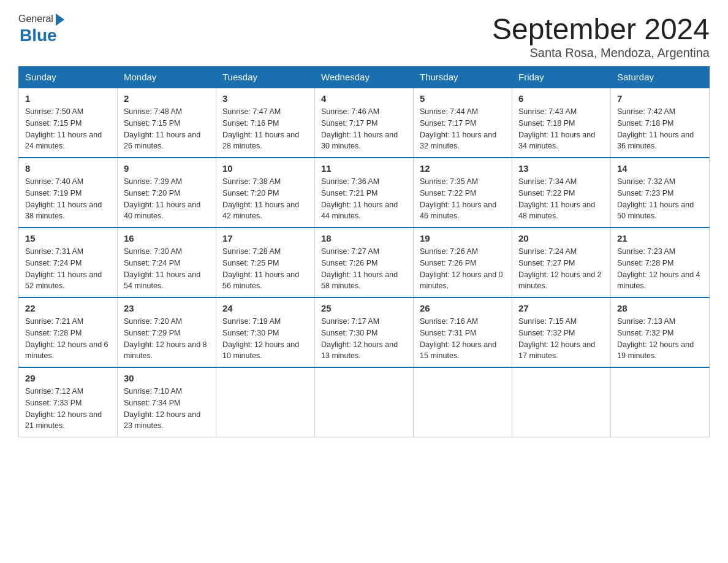  What do you see at coordinates (266, 77) in the screenshot?
I see `weekday-header-tuesday: Tuesday` at bounding box center [266, 77].